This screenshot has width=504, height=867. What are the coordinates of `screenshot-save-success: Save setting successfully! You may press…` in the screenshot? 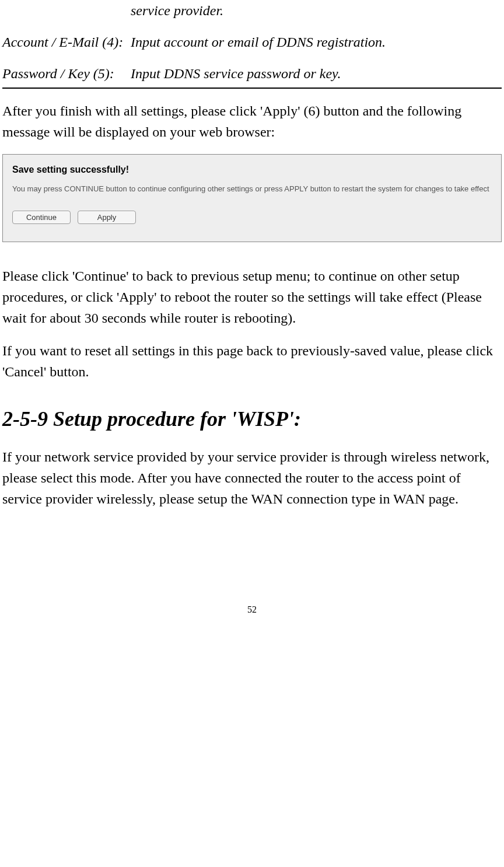 It's located at (252, 198).